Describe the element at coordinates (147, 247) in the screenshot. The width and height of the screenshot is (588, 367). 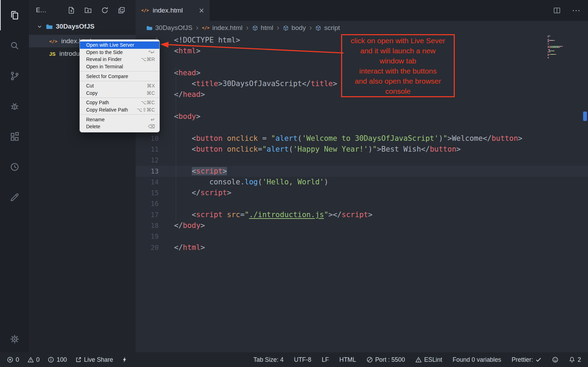
I see `line-number: 20` at that location.